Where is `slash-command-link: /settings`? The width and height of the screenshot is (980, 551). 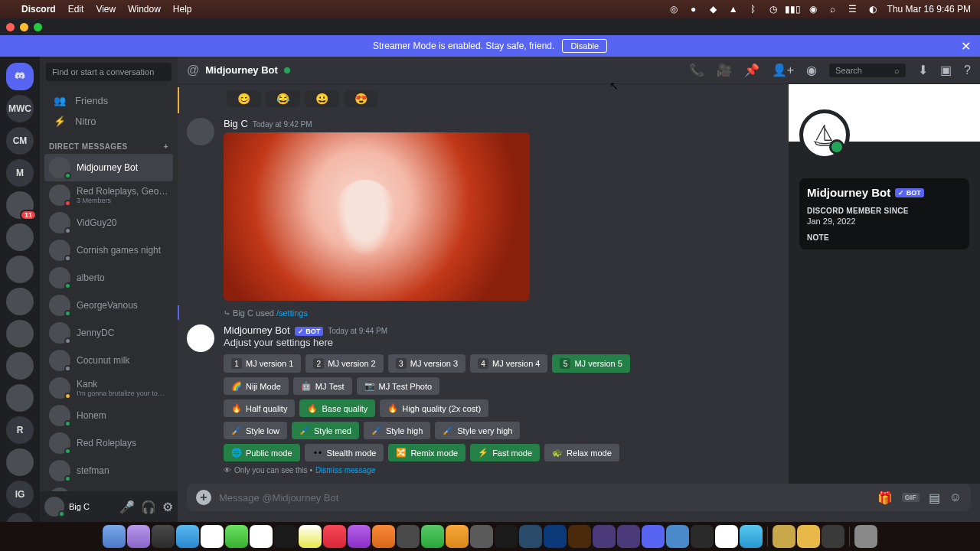
slash-command-link: /settings is located at coordinates (292, 313).